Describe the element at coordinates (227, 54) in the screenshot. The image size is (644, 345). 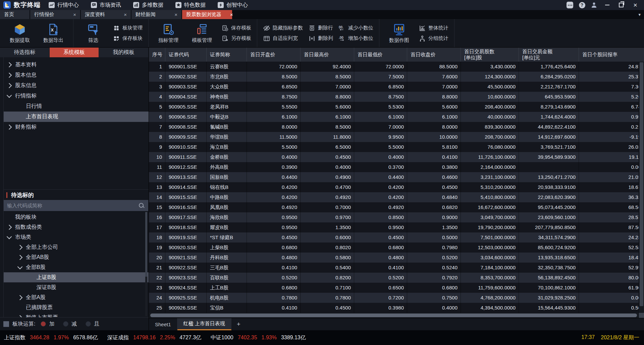
I see `column-header-2: 证券简称` at that location.